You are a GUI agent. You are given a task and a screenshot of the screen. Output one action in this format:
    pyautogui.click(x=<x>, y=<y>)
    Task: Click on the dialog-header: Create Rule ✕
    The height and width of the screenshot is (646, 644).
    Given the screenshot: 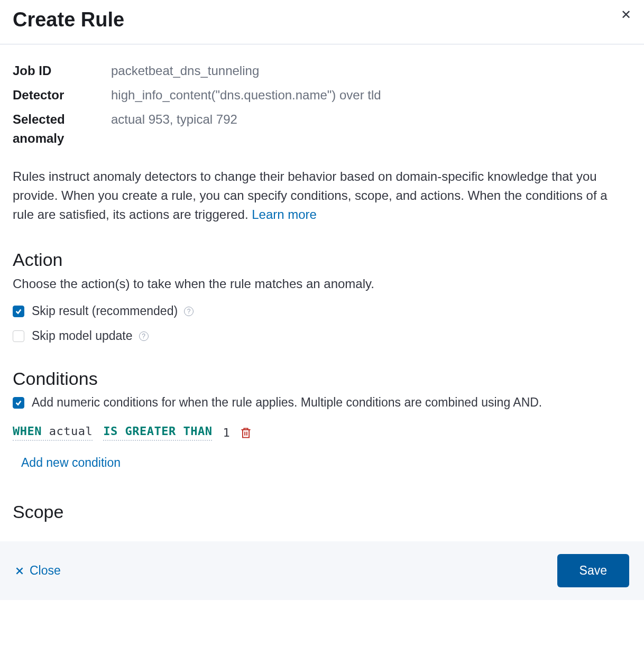 What is the action you would take?
    pyautogui.click(x=322, y=22)
    